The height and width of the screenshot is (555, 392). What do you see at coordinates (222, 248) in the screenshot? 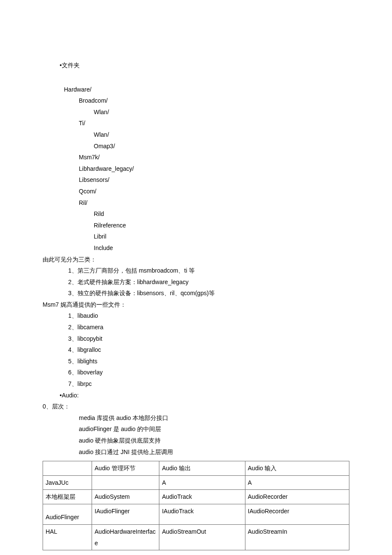
I see `tree-include: Include` at bounding box center [222, 248].